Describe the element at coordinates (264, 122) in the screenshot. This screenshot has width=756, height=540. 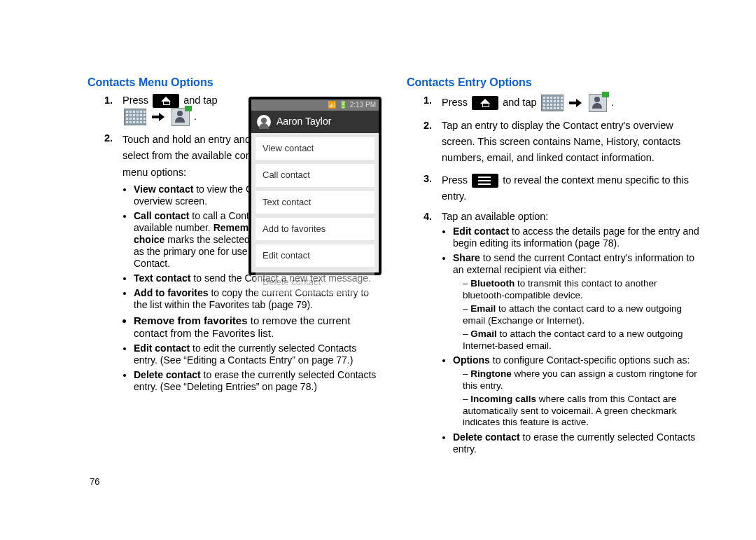
I see `avatar-icon` at that location.